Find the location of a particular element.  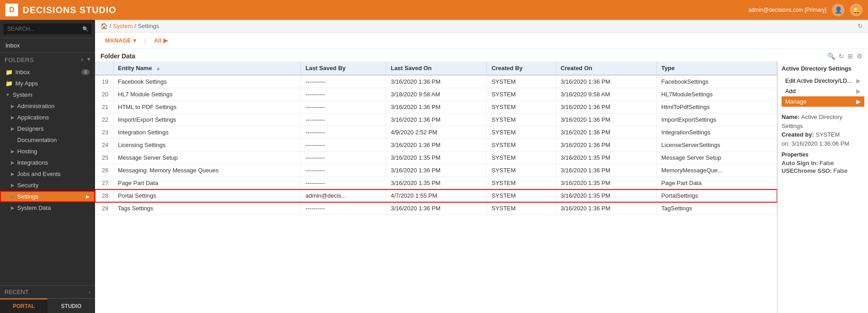

cell-type: MemoryMessageQue... is located at coordinates (717, 171).